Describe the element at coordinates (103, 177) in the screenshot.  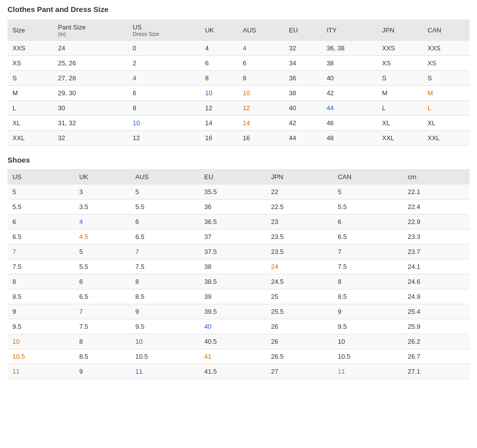
I see `shoes-col-uk: UK` at that location.